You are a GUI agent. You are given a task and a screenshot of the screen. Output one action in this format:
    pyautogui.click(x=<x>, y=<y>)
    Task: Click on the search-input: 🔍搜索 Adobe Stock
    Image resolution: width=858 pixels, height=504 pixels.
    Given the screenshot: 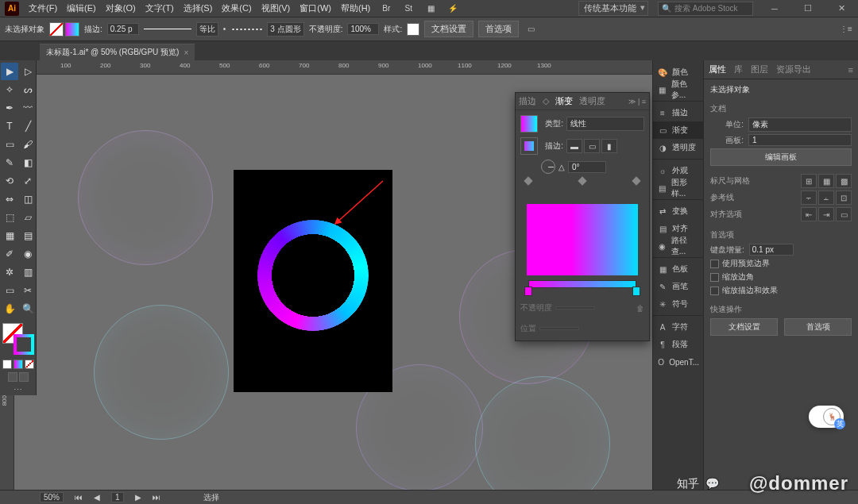 What is the action you would take?
    pyautogui.click(x=705, y=9)
    